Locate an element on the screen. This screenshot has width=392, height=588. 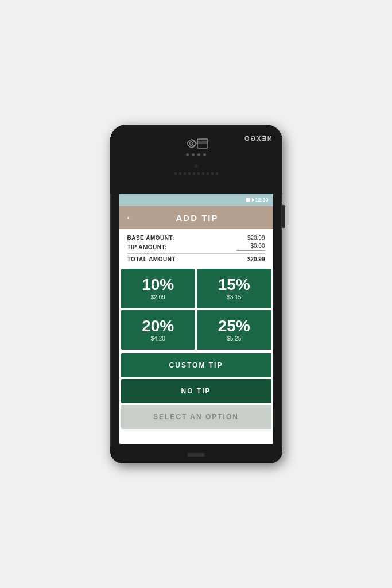
status-time: 12:30 is located at coordinates (262, 200).